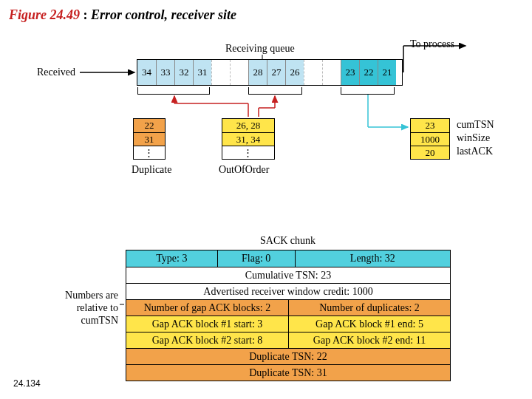 The width and height of the screenshot is (532, 399). I want to click on outoforder-label: OutOfOrder, so click(244, 170).